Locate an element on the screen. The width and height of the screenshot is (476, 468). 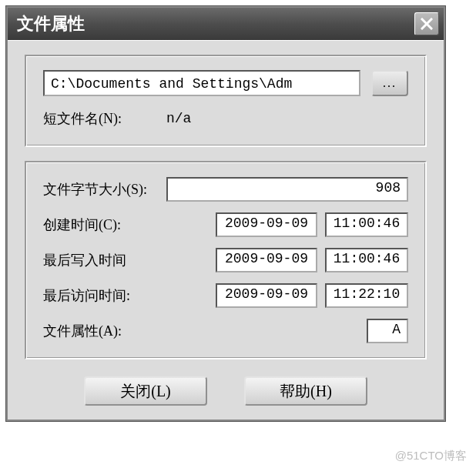
written-date-input: 2009-09-09 is located at coordinates (266, 260).